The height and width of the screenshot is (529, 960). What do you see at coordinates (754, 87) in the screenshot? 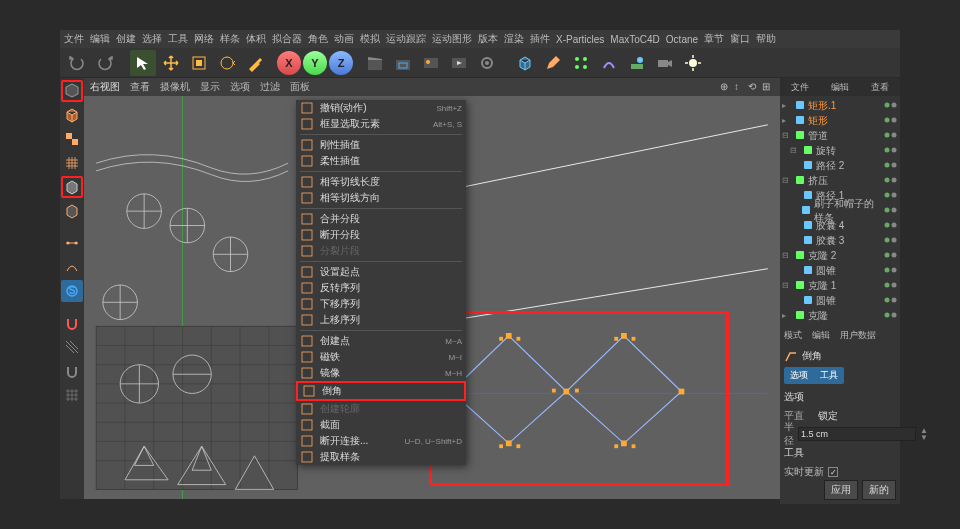
I see `vp-nav-icon: ⟲` at bounding box center [754, 87].